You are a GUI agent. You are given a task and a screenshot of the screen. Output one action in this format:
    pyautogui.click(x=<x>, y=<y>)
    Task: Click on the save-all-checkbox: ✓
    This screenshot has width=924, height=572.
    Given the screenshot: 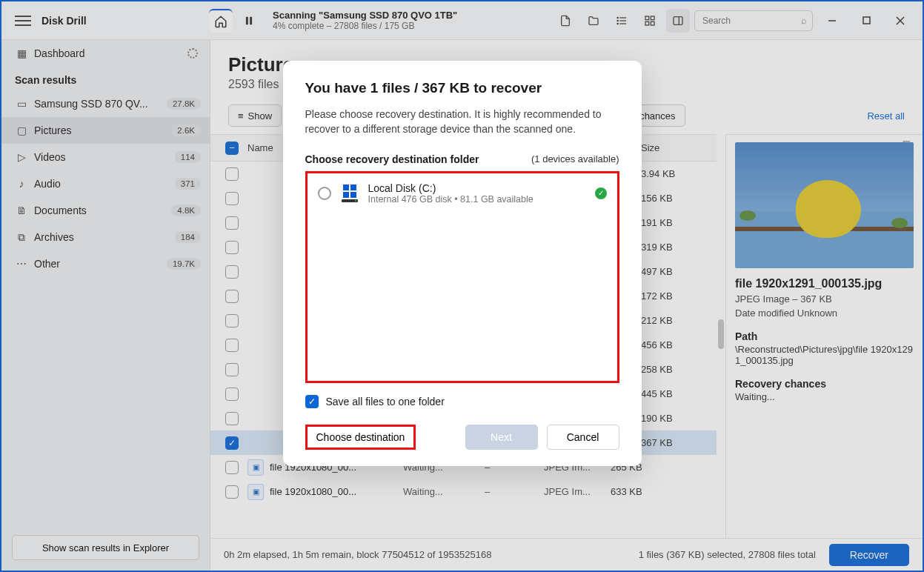 What is the action you would take?
    pyautogui.click(x=312, y=402)
    